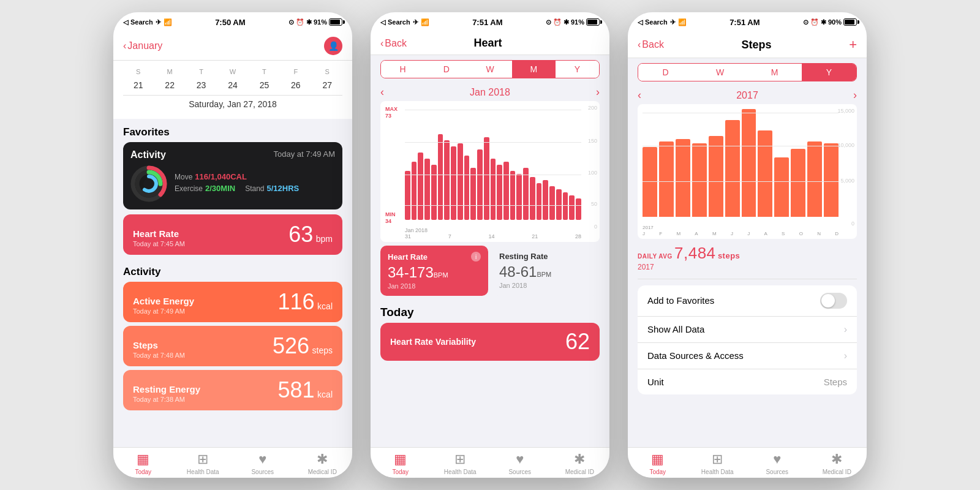 This screenshot has height=490, width=980. Describe the element at coordinates (490, 69) in the screenshot. I see `seg-w: W` at that location.